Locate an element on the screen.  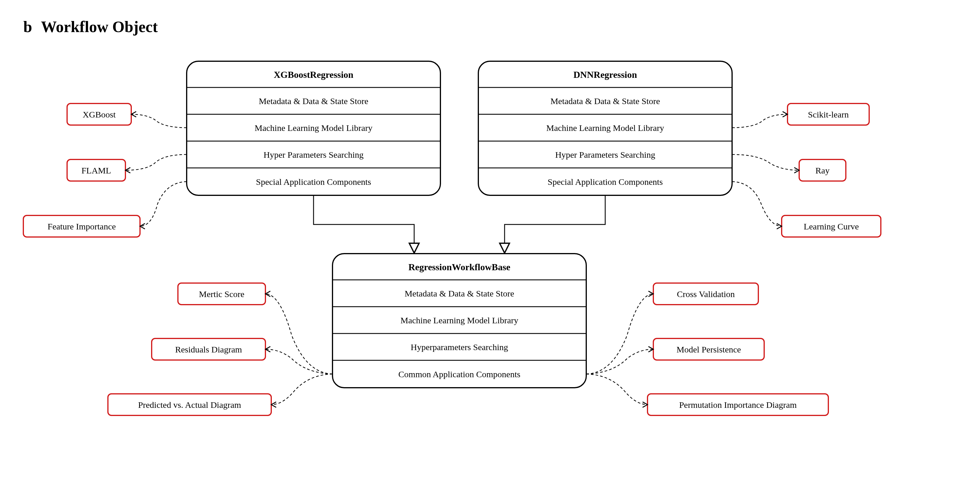
panel-title: Workflow Object is located at coordinates (100, 27).